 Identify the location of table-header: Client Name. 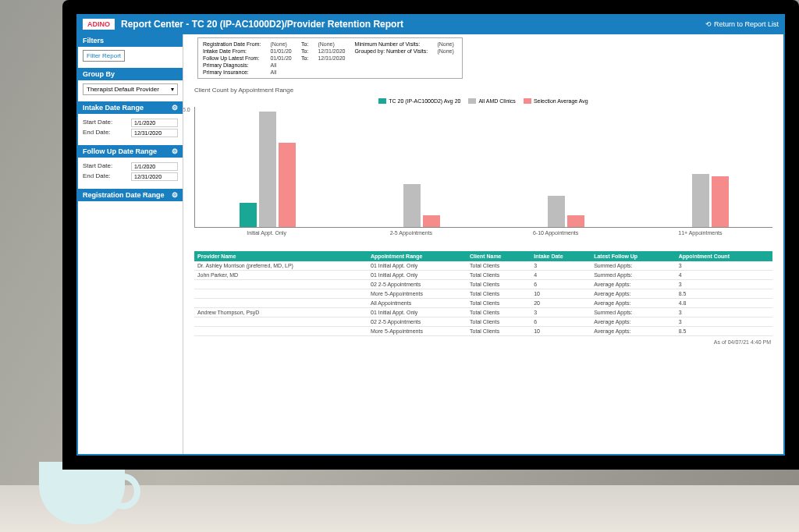
(499, 256).